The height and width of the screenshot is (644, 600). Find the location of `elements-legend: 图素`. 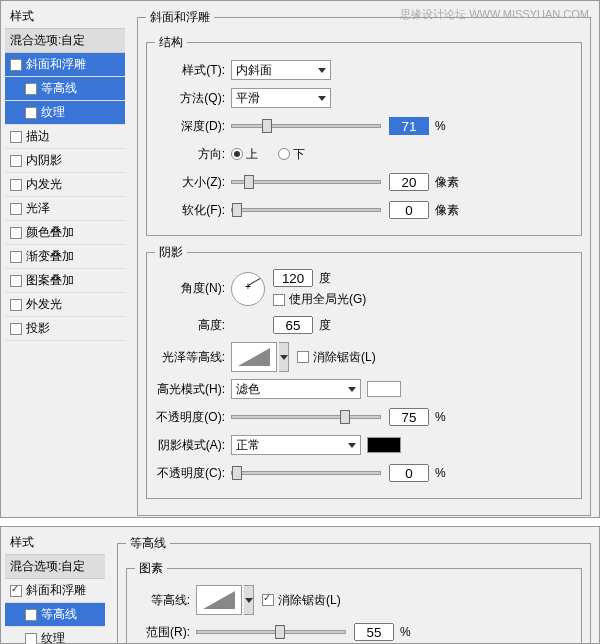

elements-legend: 图素 is located at coordinates (151, 568).